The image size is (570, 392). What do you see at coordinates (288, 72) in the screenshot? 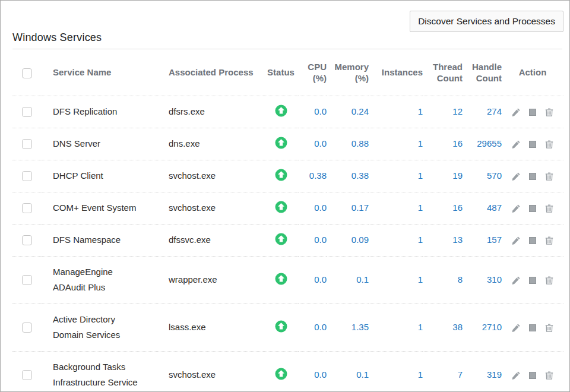
I see `table-header-row: Service Name Associated Process Status C…` at bounding box center [288, 72].